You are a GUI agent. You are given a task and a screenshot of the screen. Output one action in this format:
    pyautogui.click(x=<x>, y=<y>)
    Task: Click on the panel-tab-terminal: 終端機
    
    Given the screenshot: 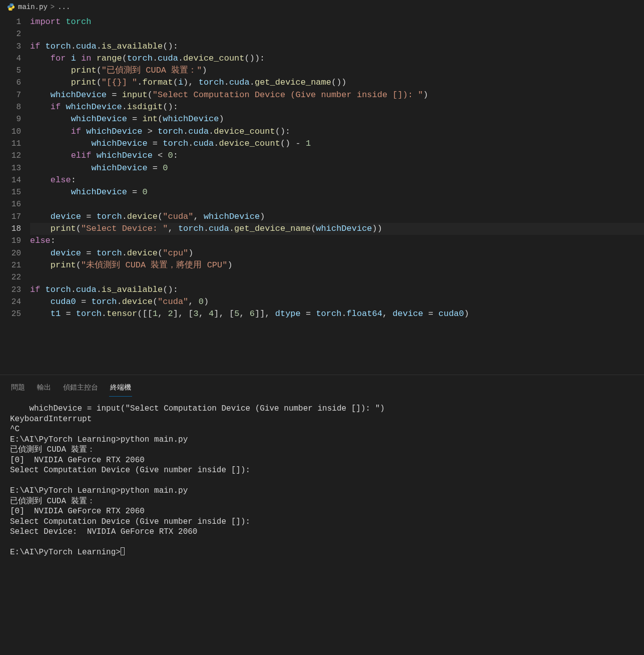 What is the action you would take?
    pyautogui.click(x=121, y=389)
    